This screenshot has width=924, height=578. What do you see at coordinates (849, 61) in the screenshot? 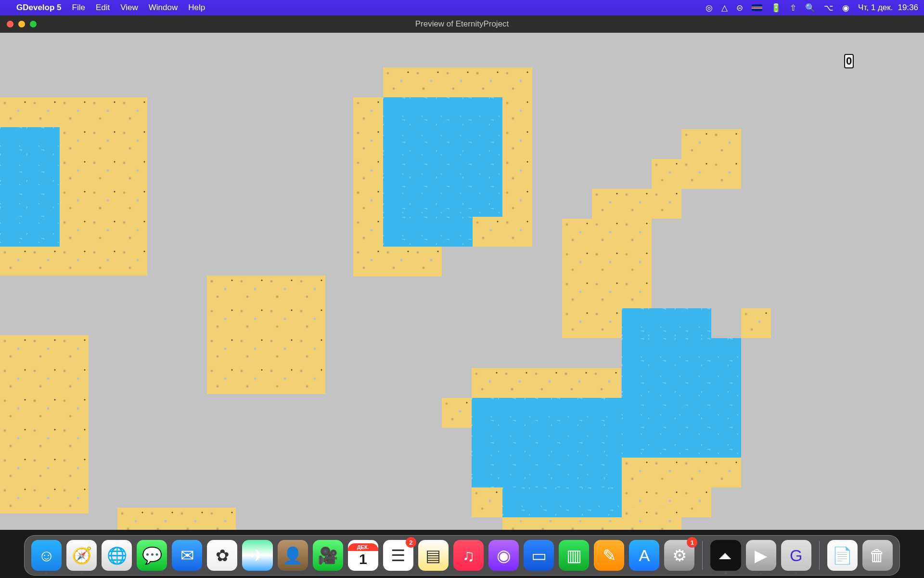
I see `hud-score-badge: 0` at bounding box center [849, 61].